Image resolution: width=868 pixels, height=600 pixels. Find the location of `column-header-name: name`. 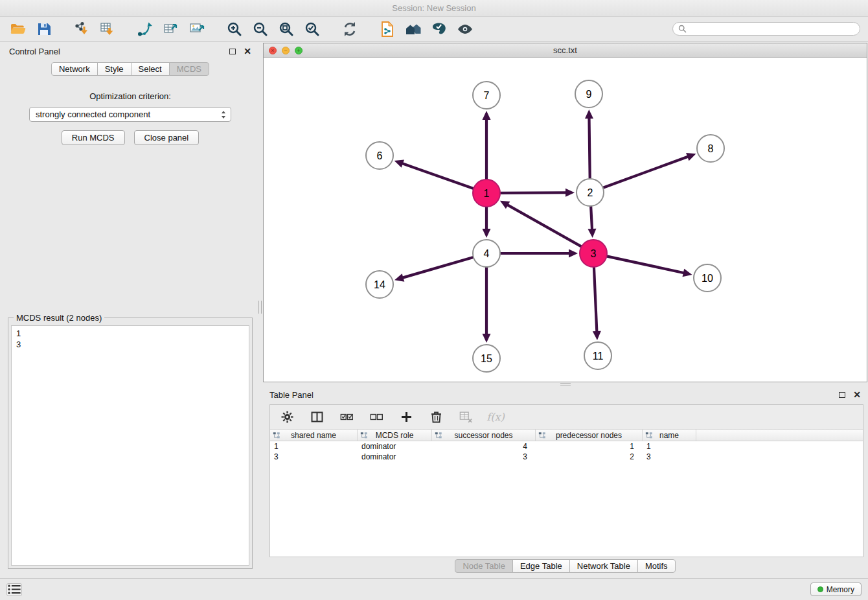

column-header-name: name is located at coordinates (670, 435).